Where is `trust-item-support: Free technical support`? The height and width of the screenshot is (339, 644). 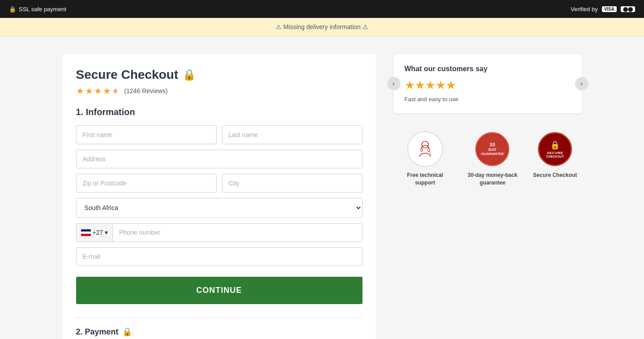
trust-item-support: Free technical support is located at coordinates (425, 159).